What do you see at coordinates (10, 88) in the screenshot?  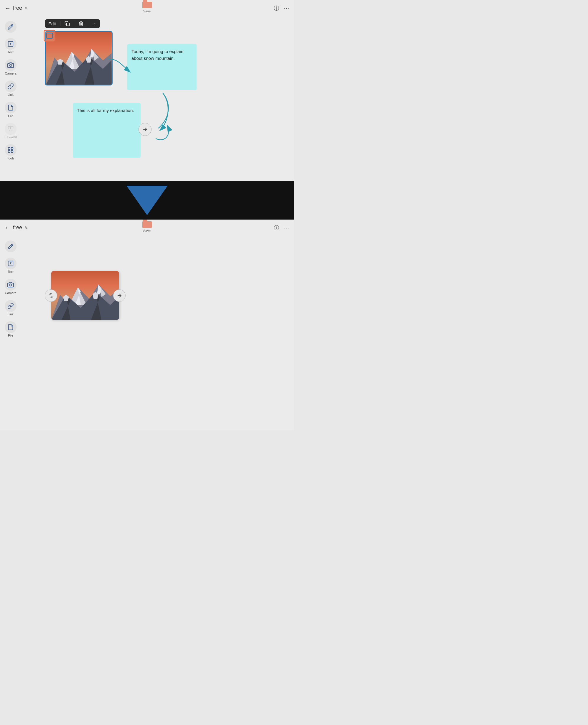 I see `sidebar-item-link: Link` at bounding box center [10, 88].